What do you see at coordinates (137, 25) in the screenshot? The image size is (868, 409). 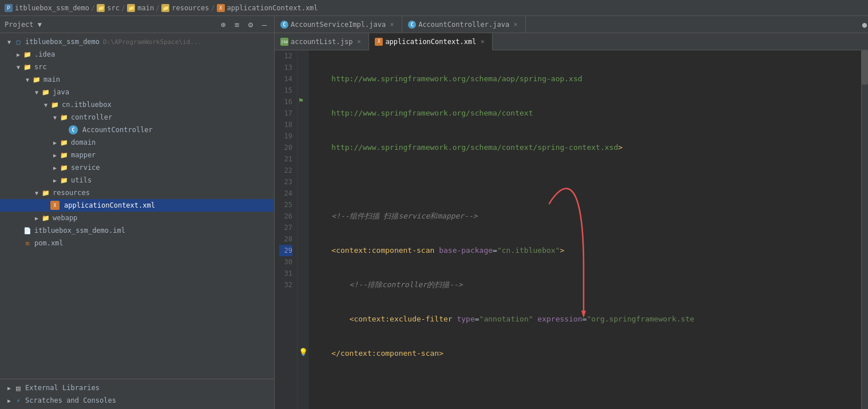 I see `sidebar-header: Project ▼ ⊕ ≡ ⚙ —` at bounding box center [137, 25].